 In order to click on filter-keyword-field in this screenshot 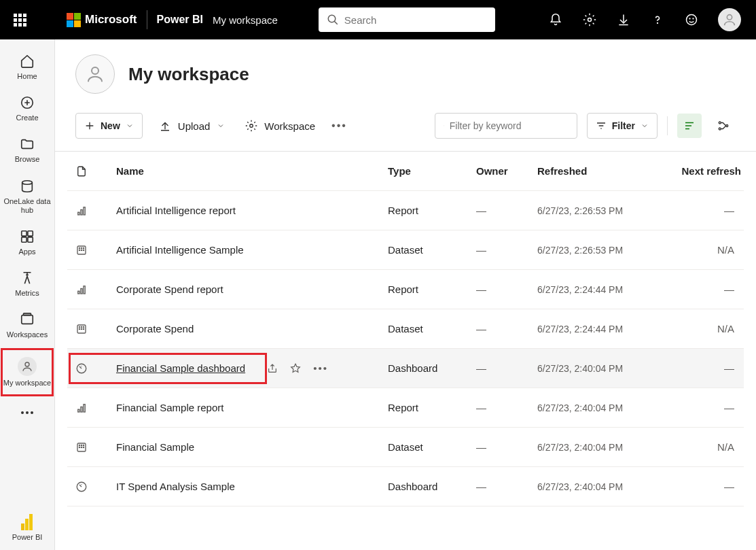, I will do `click(509, 126)`.